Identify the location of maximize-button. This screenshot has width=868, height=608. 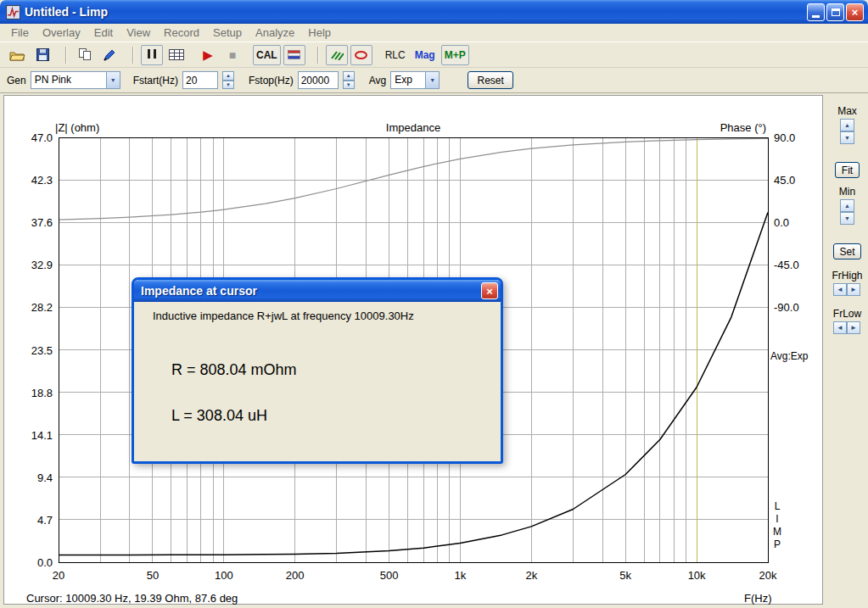
(835, 12).